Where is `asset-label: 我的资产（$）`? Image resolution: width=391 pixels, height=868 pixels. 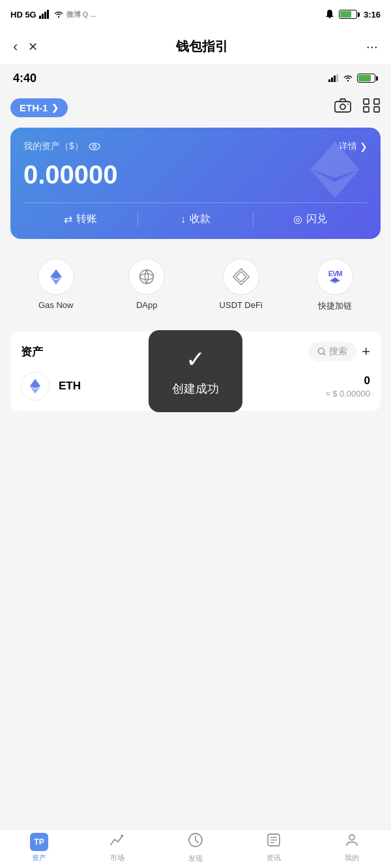 asset-label: 我的资产（$） is located at coordinates (62, 147).